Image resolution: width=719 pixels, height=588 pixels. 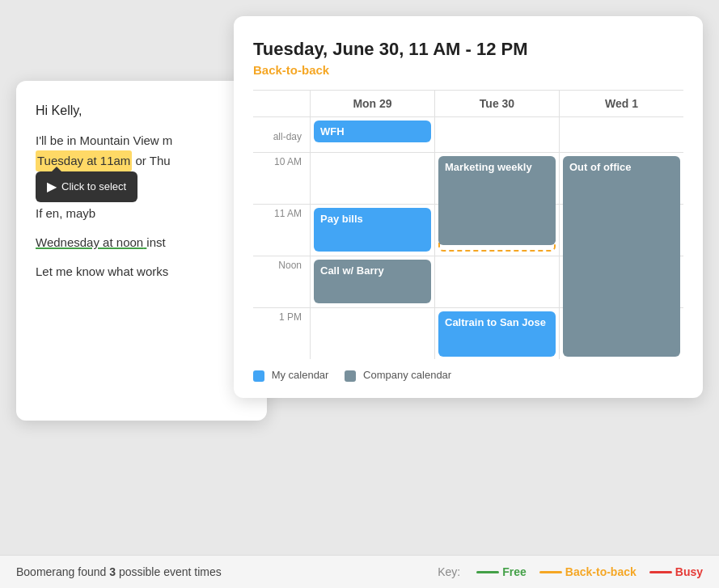 I want to click on key-label: Key:, so click(x=449, y=572).